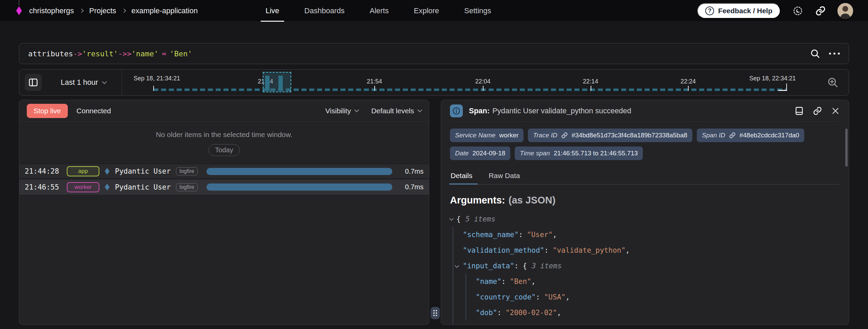  What do you see at coordinates (435, 313) in the screenshot?
I see `panel-resize-handle` at bounding box center [435, 313].